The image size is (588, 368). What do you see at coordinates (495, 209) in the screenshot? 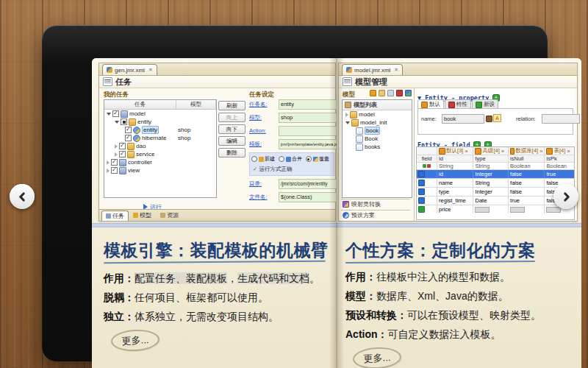
I see `table-row: price` at bounding box center [495, 209].